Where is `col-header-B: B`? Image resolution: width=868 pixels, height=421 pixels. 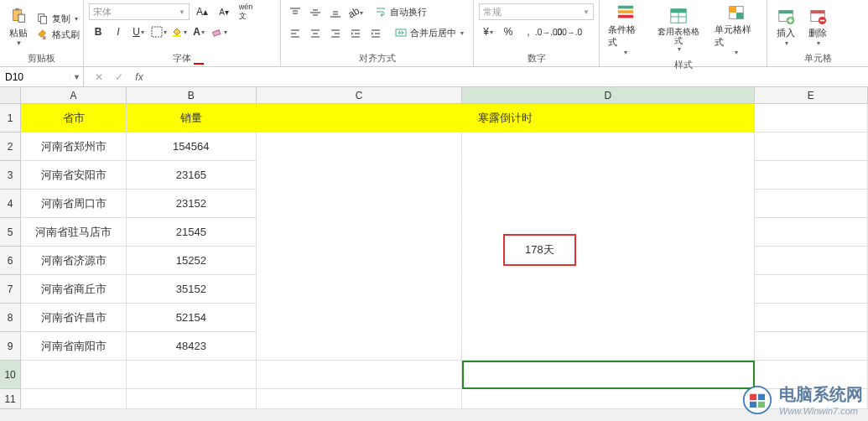 col-header-B: B is located at coordinates (191, 96).